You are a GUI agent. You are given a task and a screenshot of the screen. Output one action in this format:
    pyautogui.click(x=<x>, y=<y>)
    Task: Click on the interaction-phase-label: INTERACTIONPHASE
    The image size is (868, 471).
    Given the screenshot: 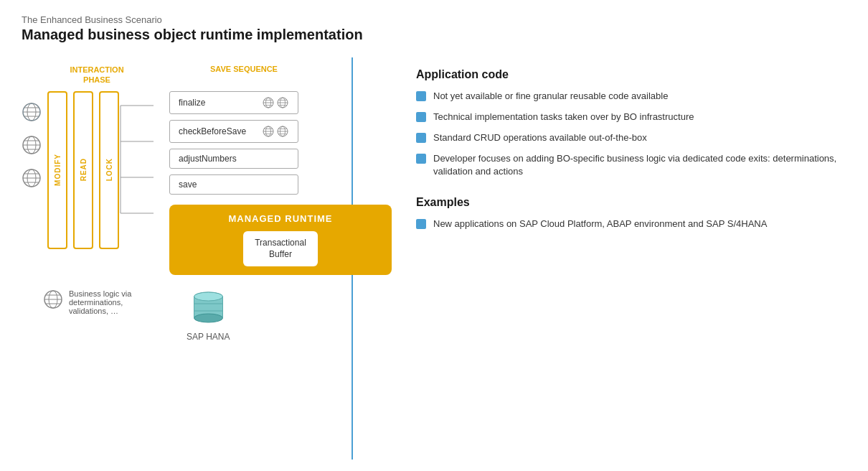 What is the action you would take?
    pyautogui.click(x=97, y=75)
    